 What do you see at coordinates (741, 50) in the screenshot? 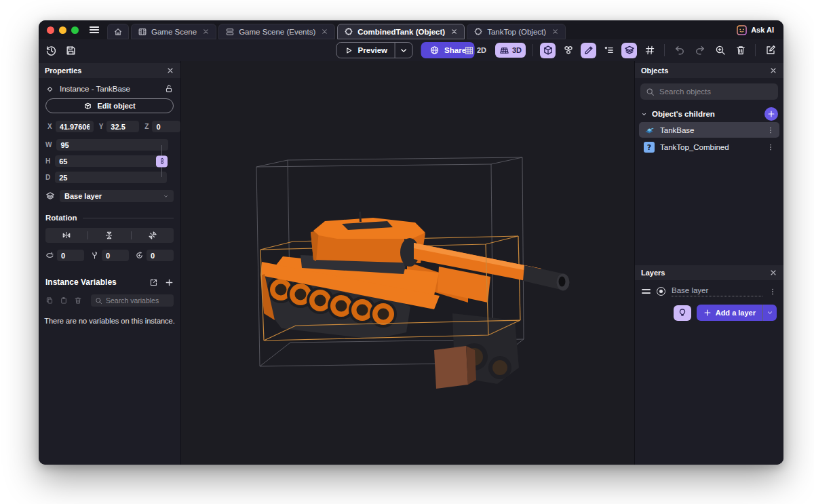
I see `delete-button` at bounding box center [741, 50].